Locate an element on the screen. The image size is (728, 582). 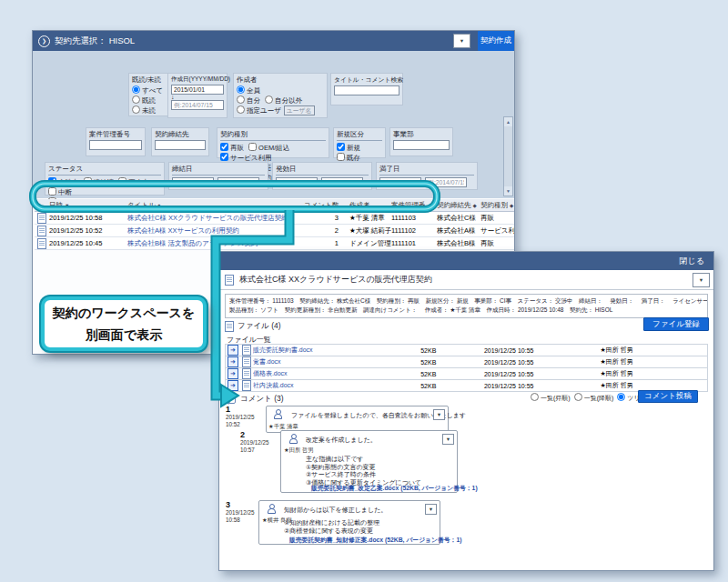
attachment-link: 販売委託契約書_知財修正案.docx (52KB, バージョン番号：1) is located at coordinates (375, 540).